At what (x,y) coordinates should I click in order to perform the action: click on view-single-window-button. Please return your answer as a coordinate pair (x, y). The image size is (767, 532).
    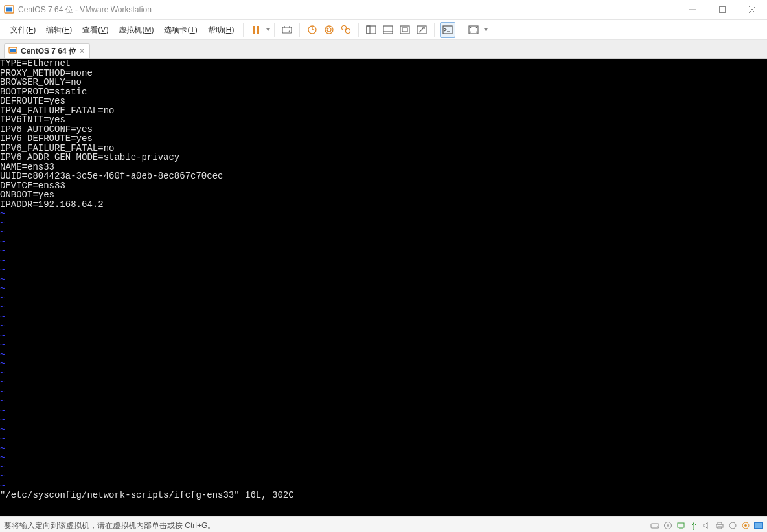
    Looking at the image, I should click on (371, 30).